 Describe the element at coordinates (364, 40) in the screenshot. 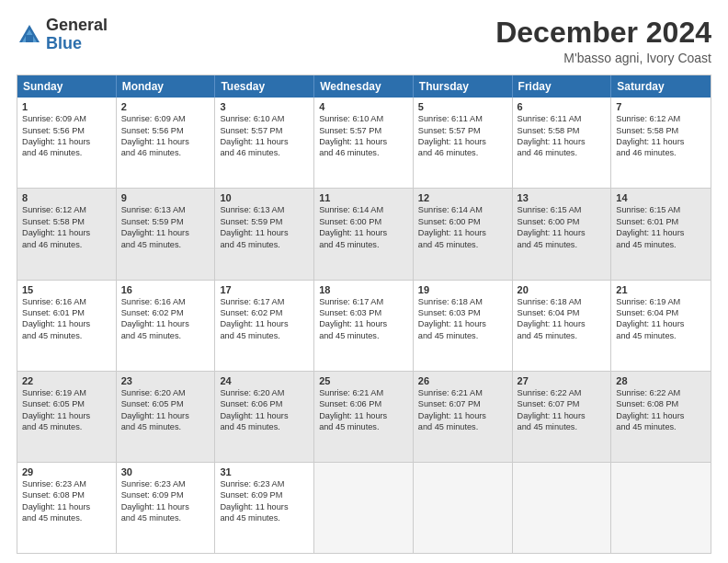

I see `header: General Blue December 2024 M'basso agni,…` at that location.